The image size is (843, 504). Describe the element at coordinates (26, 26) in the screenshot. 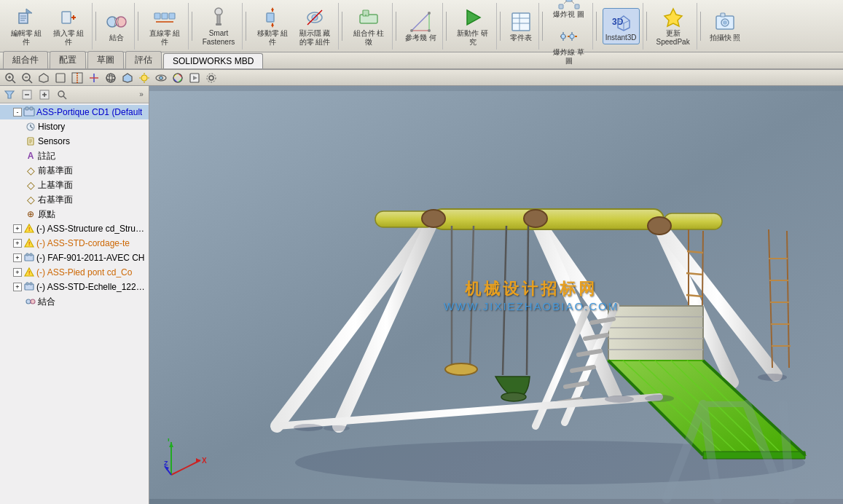

I see `edit-part-button: 編輯零 組件` at that location.